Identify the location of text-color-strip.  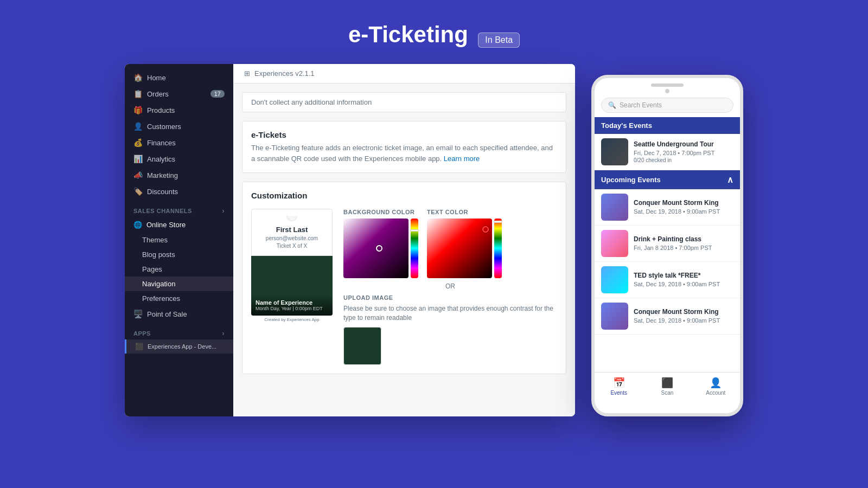
(498, 248).